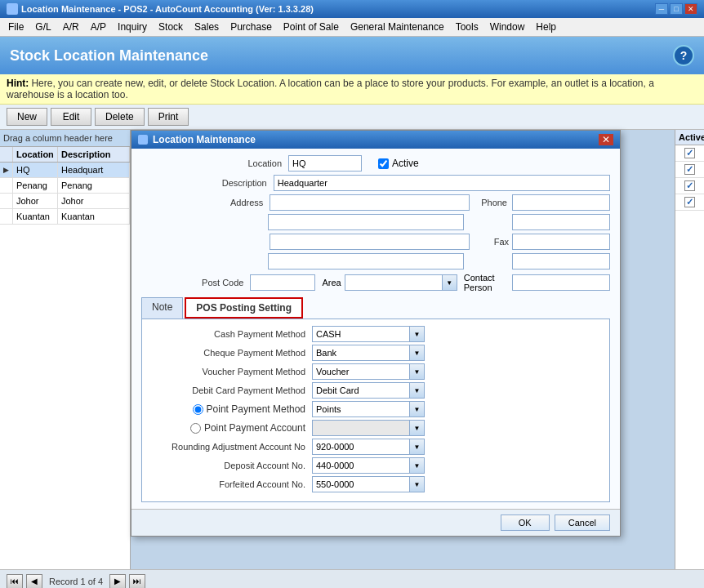 The width and height of the screenshot is (704, 588). Describe the element at coordinates (76, 581) in the screenshot. I see `record-count: Record 1 of 4` at that location.